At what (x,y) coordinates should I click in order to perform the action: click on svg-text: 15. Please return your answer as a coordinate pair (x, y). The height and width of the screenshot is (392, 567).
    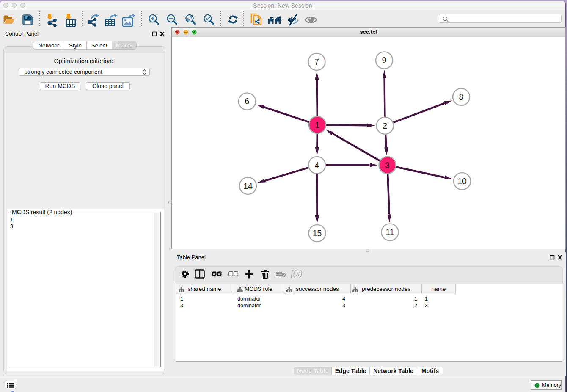
    Looking at the image, I should click on (317, 233).